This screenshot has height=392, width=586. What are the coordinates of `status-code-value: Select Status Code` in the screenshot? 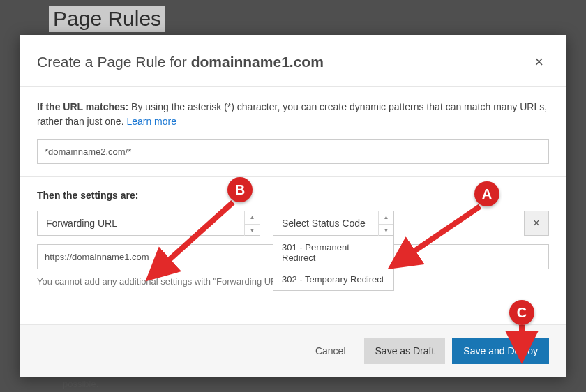 It's located at (324, 223).